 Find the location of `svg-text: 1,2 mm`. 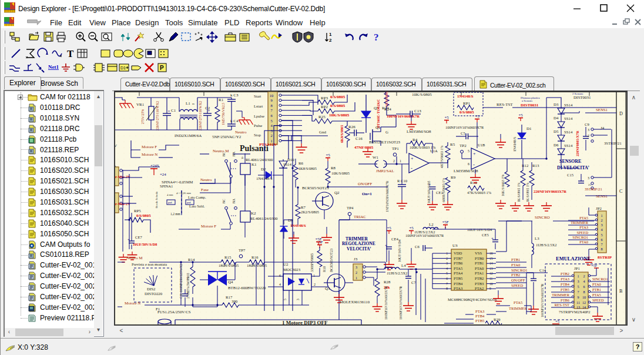

svg-text: 1,2 mm is located at coordinates (176, 214).